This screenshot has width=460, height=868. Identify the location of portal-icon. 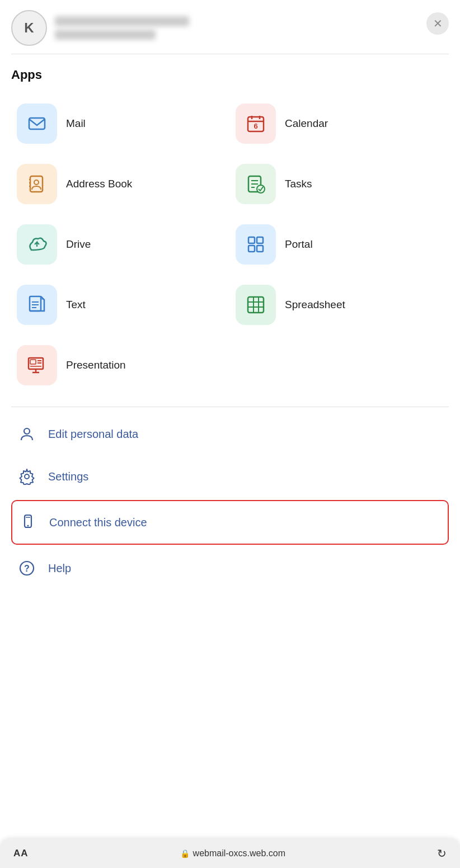
(256, 244).